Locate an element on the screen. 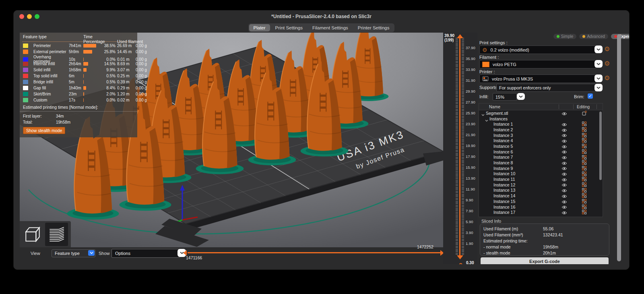 This screenshot has height=294, width=644. object-row-group: Instances is located at coordinates (541, 119).